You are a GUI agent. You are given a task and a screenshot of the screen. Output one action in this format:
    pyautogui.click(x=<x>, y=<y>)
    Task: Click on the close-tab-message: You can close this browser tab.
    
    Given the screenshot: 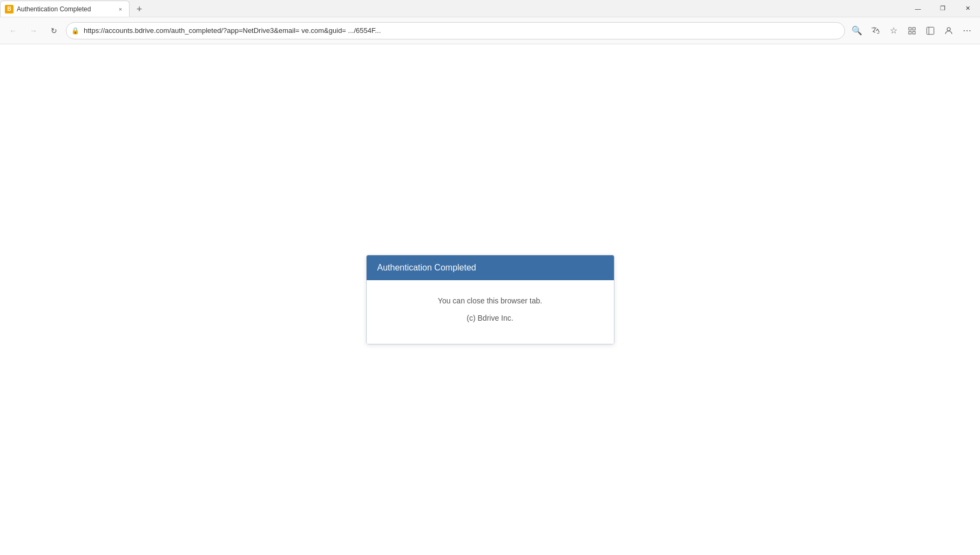 What is the action you would take?
    pyautogui.click(x=490, y=301)
    